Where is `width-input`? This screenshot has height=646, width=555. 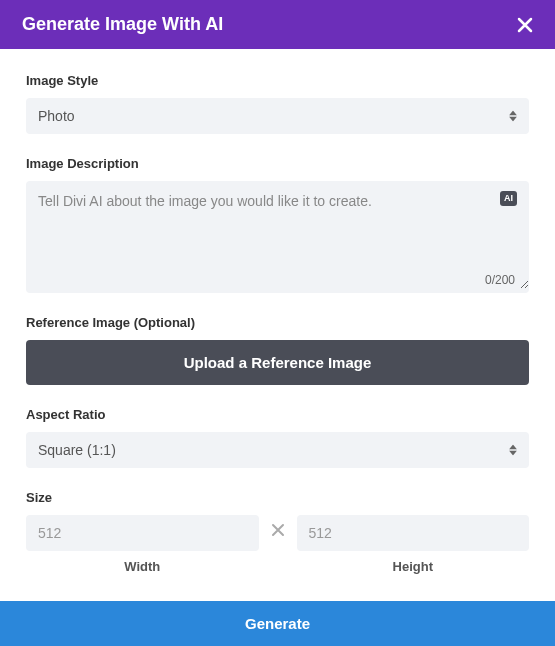
width-input is located at coordinates (142, 533).